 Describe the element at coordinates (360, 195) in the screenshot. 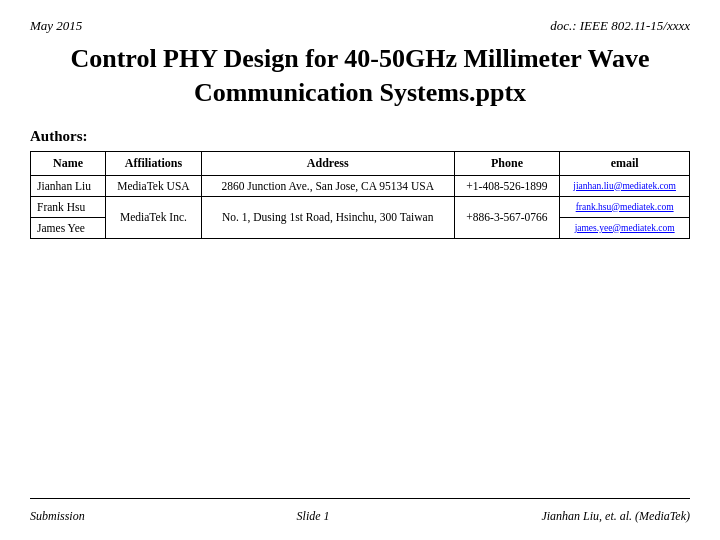

I see `authors-table: Name Affiliations Address Phone email Ji…` at that location.